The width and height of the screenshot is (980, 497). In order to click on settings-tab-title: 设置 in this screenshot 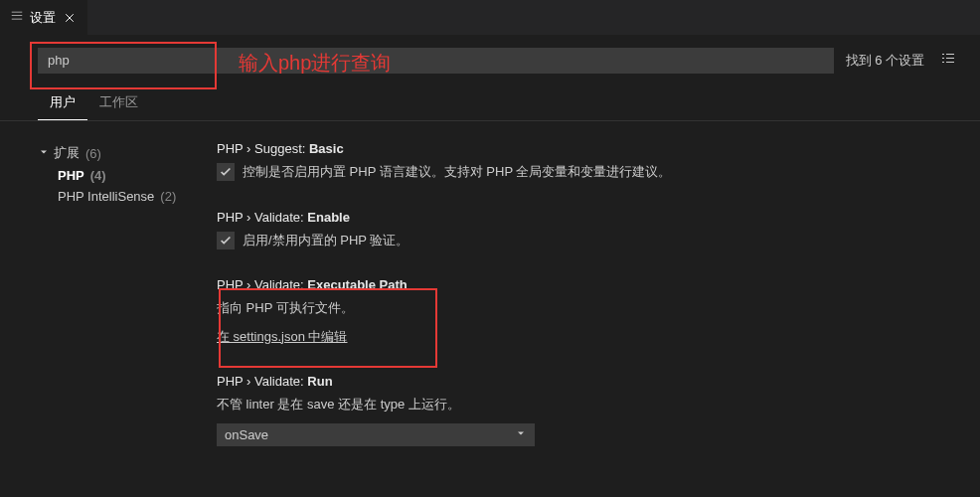, I will do `click(43, 18)`.